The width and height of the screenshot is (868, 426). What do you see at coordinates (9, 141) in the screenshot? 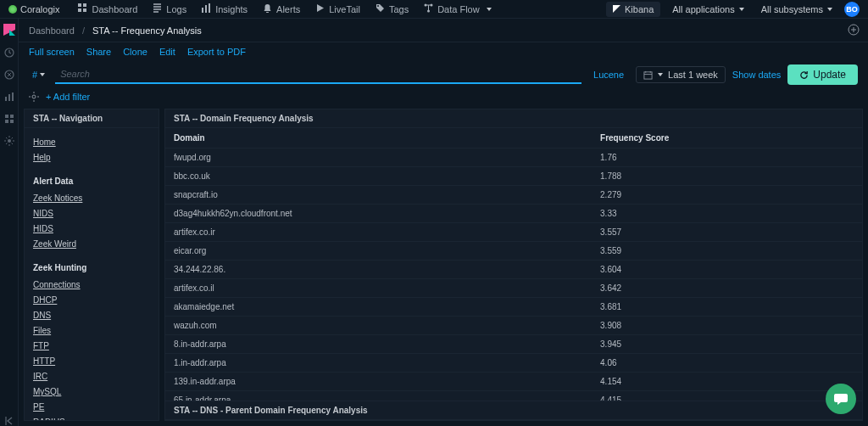
I see `management-icon` at bounding box center [9, 141].